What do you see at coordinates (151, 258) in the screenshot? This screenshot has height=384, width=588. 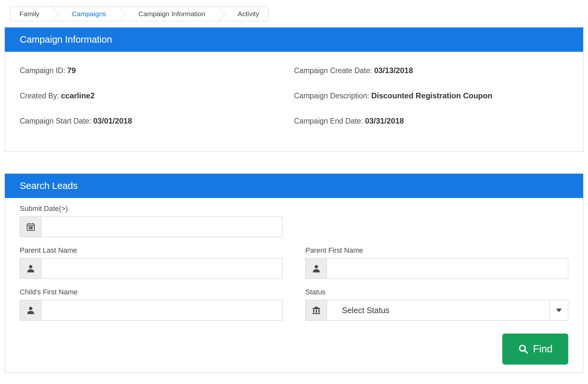 I see `parent-last-name-field: Parent Last Name` at bounding box center [151, 258].